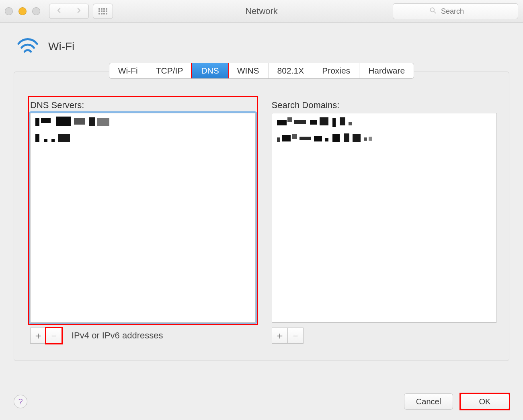  I want to click on remove-dns-button: －, so click(54, 336).